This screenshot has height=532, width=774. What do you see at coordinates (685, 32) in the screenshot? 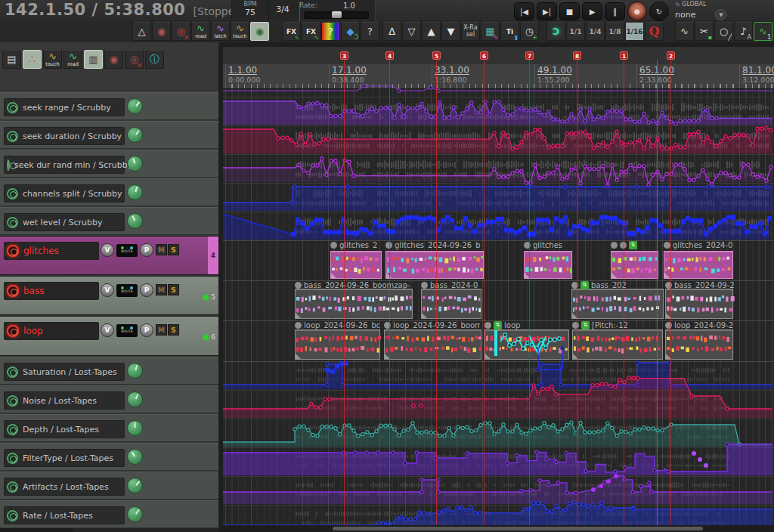
I see `spectral-peaks-button: ∿` at bounding box center [685, 32].